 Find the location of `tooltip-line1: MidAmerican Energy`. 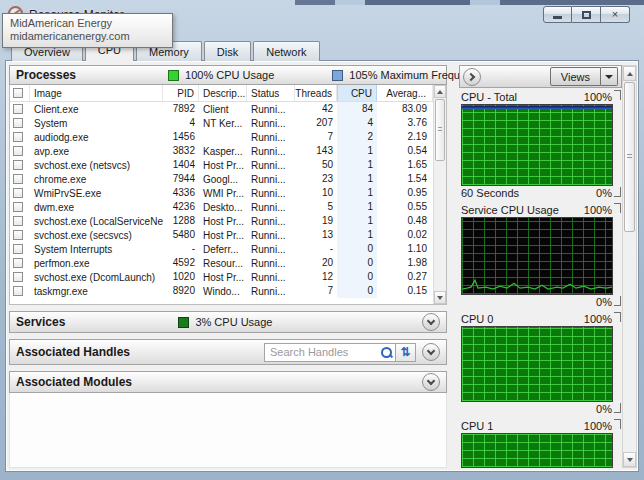

tooltip-line1: MidAmerican Energy is located at coordinates (88, 24).